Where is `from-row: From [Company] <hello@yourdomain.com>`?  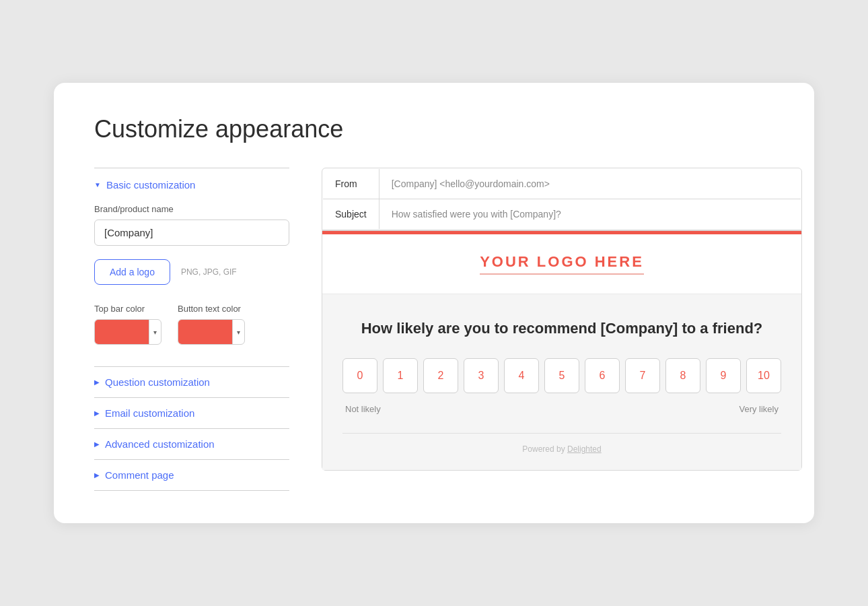
from-row: From [Company] <hello@yourdomain.com> is located at coordinates (563, 184).